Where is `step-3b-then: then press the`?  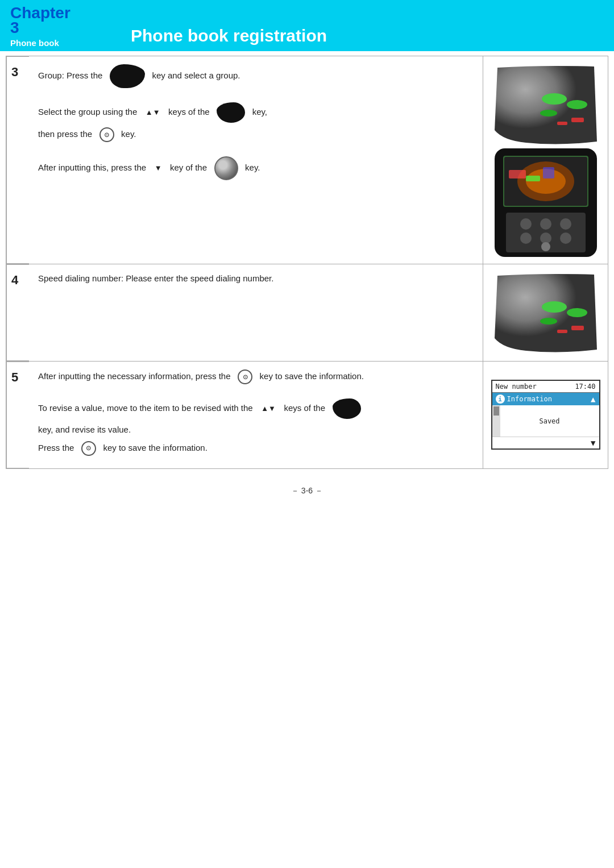 step-3b-then: then press the is located at coordinates (65, 134).